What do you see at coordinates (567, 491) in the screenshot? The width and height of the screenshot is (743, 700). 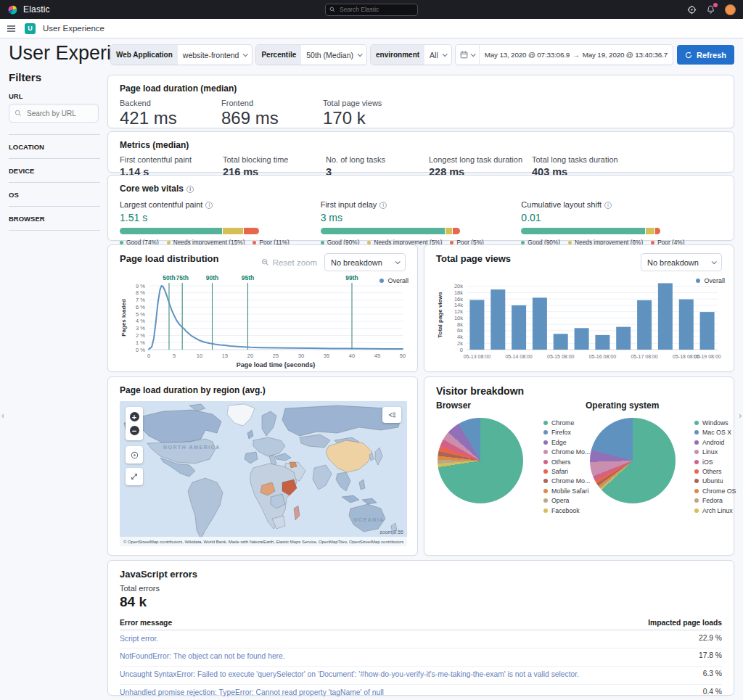 I see `legend-item: Mobile Safari` at bounding box center [567, 491].